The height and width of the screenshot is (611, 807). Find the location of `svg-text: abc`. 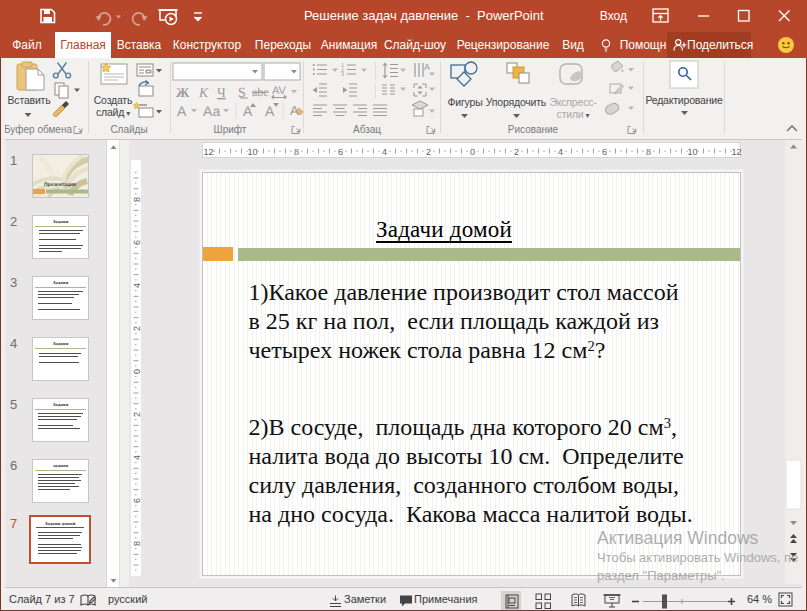

svg-text: abc is located at coordinates (260, 92).